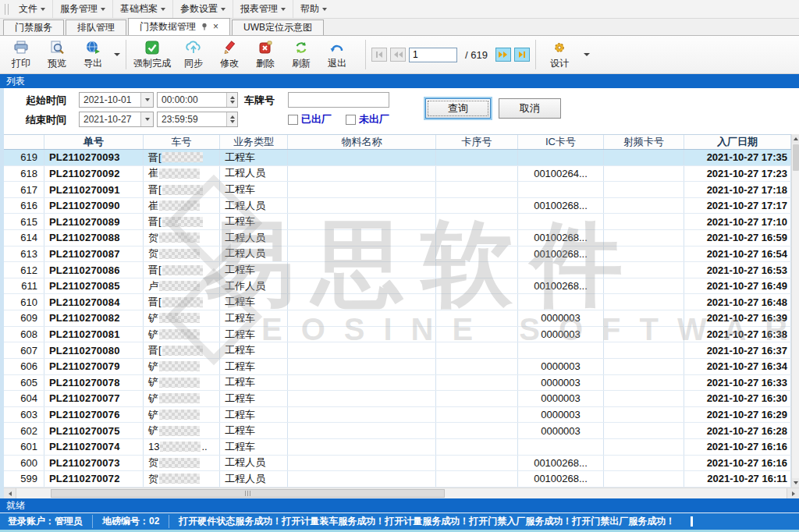 The height and width of the screenshot is (532, 799). What do you see at coordinates (337, 55) in the screenshot?
I see `exit-button: 退出` at bounding box center [337, 55].